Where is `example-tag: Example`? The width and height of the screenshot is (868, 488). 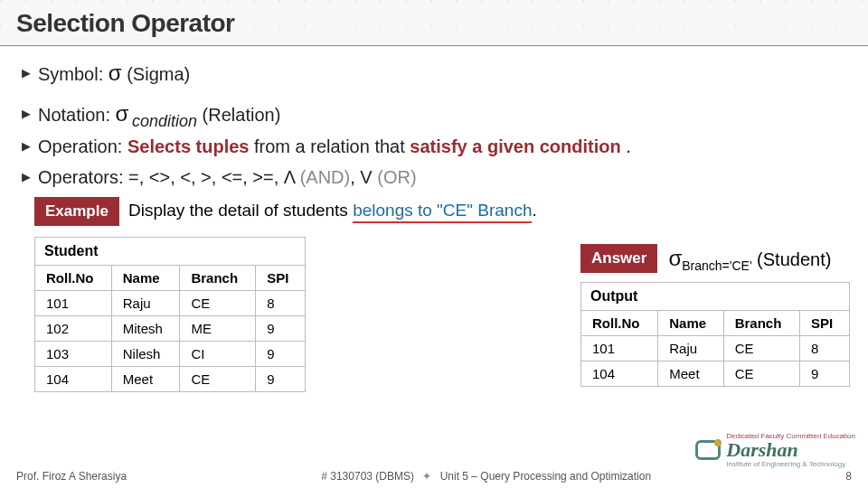
example-tag: Example is located at coordinates (77, 211).